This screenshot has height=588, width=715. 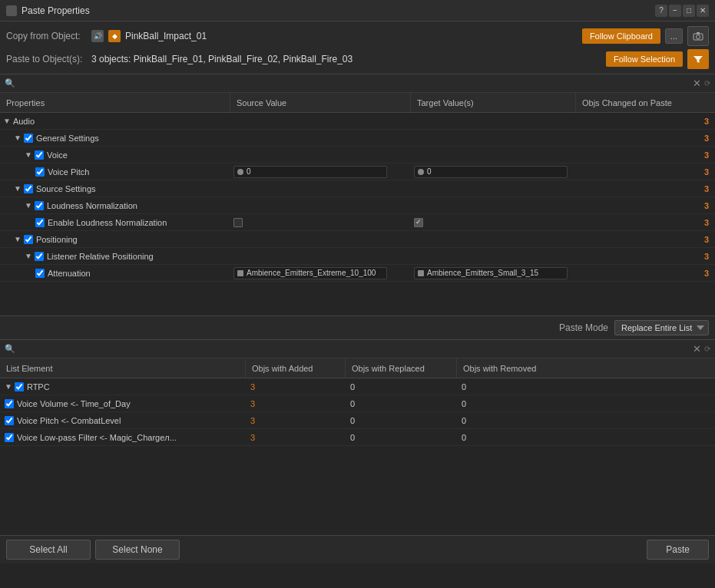 What do you see at coordinates (703, 11) in the screenshot?
I see `close-button: ✕` at bounding box center [703, 11].